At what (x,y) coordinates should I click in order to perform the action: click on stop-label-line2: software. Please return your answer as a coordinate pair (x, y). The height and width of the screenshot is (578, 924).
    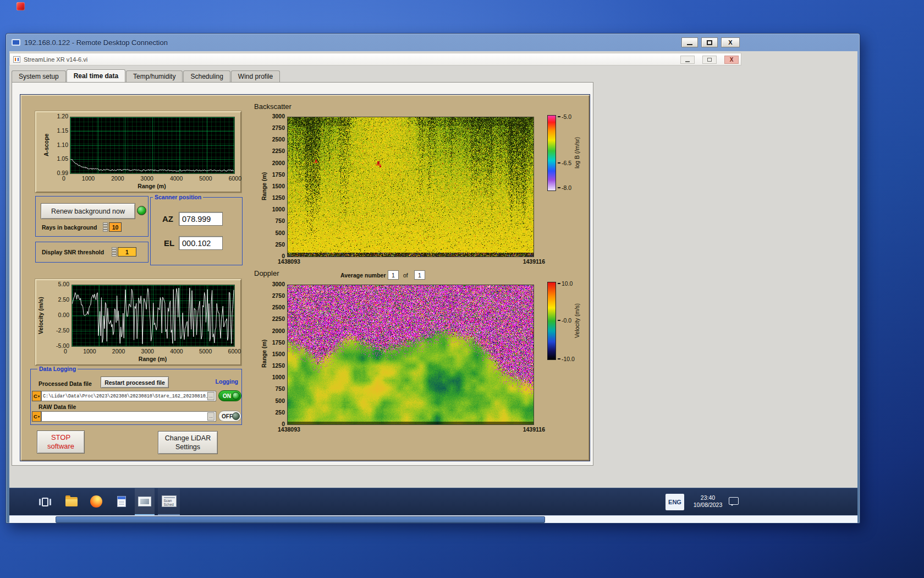
    Looking at the image, I should click on (61, 446).